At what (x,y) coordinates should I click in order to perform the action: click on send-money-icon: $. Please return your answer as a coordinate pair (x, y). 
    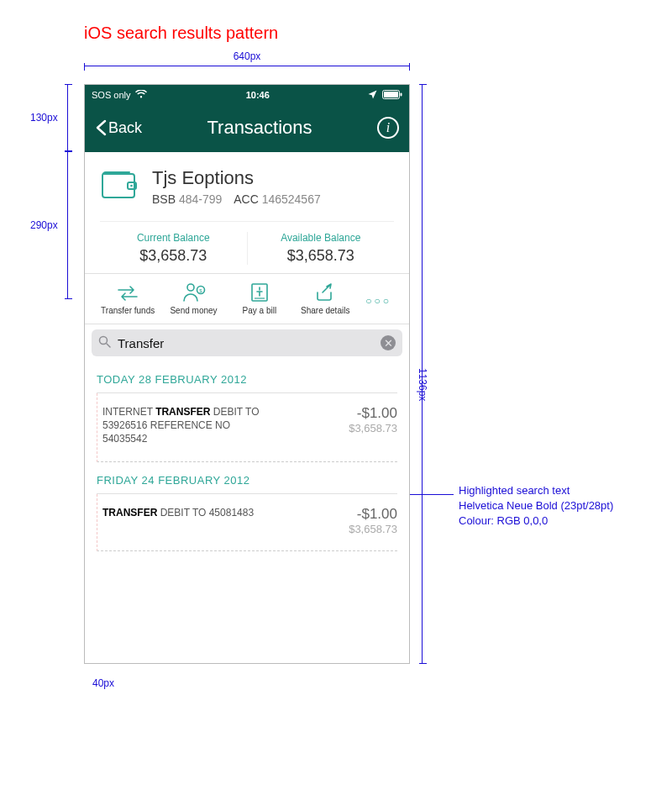
    Looking at the image, I should click on (194, 292).